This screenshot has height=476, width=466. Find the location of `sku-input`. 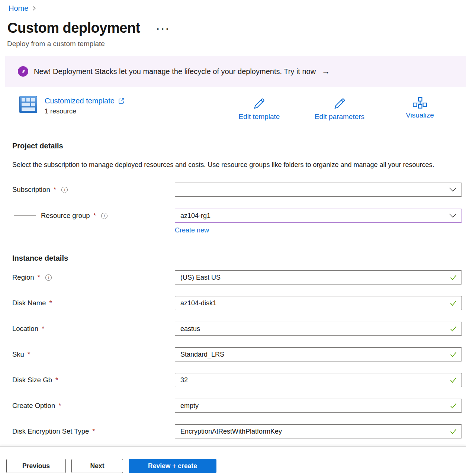

sku-input is located at coordinates (318, 354).